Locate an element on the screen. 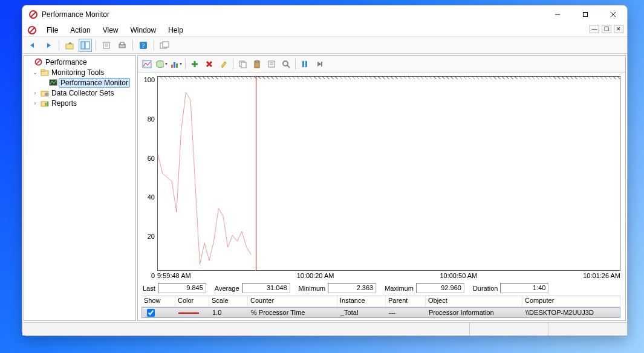 Image resolution: width=644 pixels, height=353 pixels. tree-root-performance: Performance is located at coordinates (80, 62).